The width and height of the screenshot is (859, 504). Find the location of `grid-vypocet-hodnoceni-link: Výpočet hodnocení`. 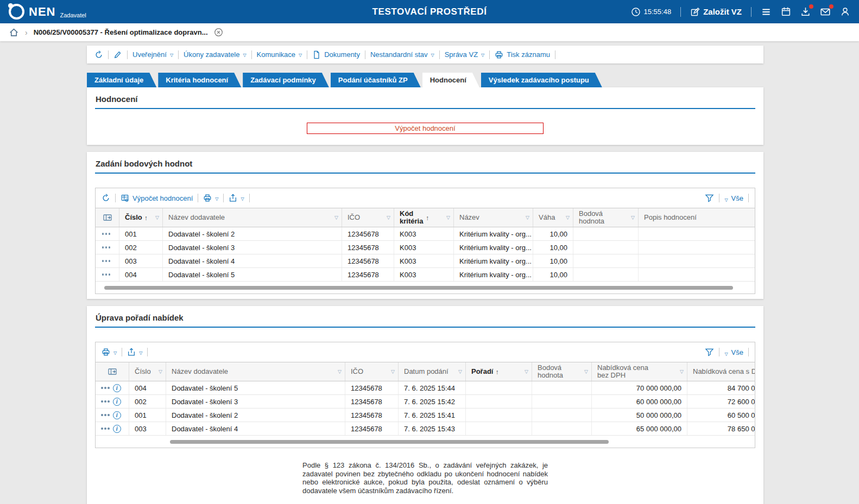

grid-vypocet-hodnoceni-link: Výpočet hodnocení is located at coordinates (156, 198).